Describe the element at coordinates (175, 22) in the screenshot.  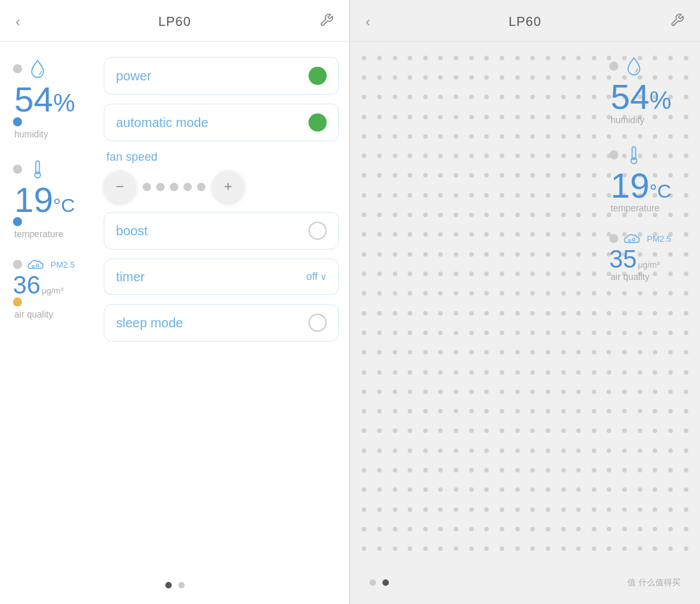
I see `left-title: LP60` at that location.